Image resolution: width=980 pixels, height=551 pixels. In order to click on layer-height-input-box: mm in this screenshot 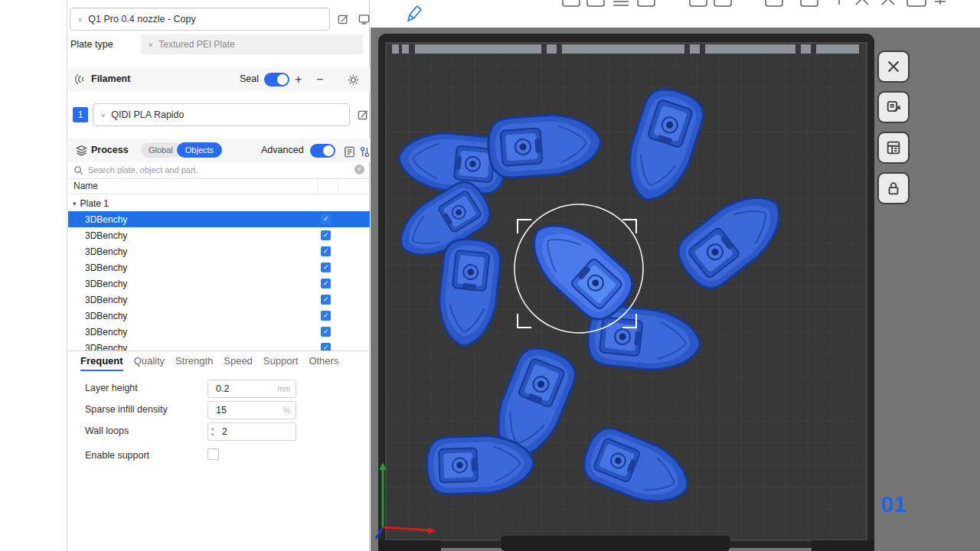, I will do `click(252, 389)`.